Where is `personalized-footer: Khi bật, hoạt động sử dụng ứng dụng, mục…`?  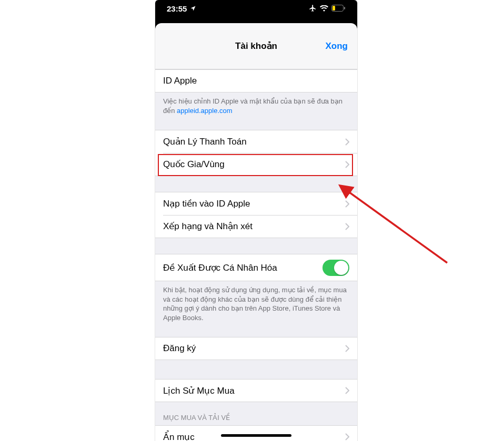 personalized-footer: Khi bật, hoạt động sử dụng ứng dụng, mục… is located at coordinates (256, 305).